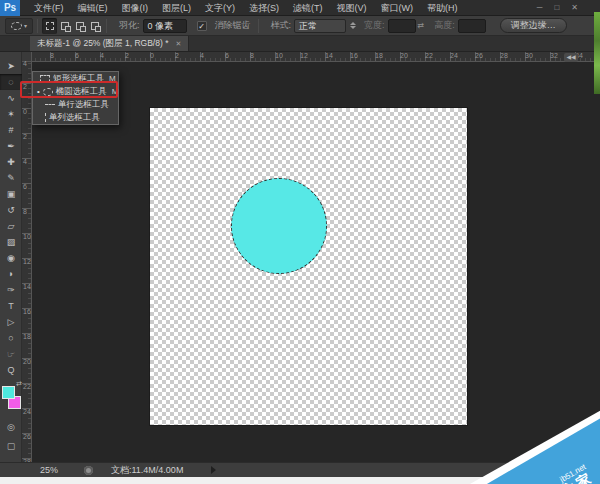 This screenshot has width=600, height=484. What do you see at coordinates (93, 8) in the screenshot?
I see `menu-item: 编辑(E)` at bounding box center [93, 8].